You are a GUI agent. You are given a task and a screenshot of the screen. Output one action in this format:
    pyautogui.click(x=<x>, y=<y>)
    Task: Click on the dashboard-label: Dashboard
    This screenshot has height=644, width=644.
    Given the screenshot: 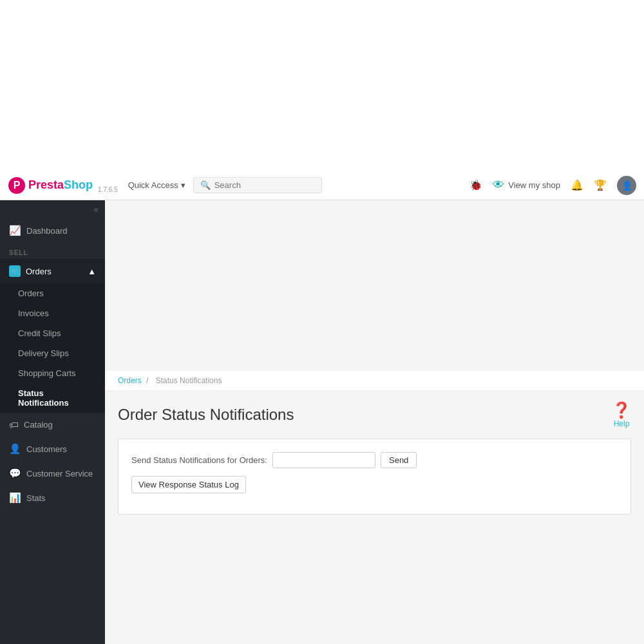 What is the action you would take?
    pyautogui.click(x=47, y=231)
    